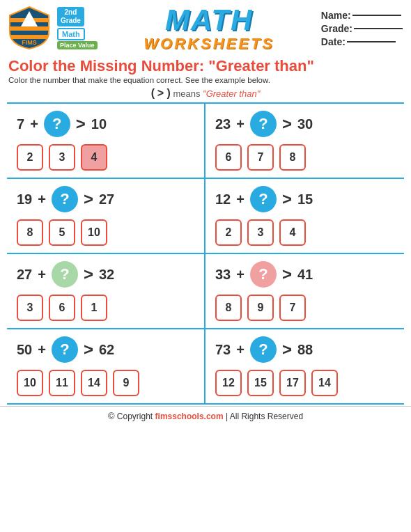 The image size is (411, 532). I want to click on problem-cell-p8: 73+?>8812151714, so click(305, 367).